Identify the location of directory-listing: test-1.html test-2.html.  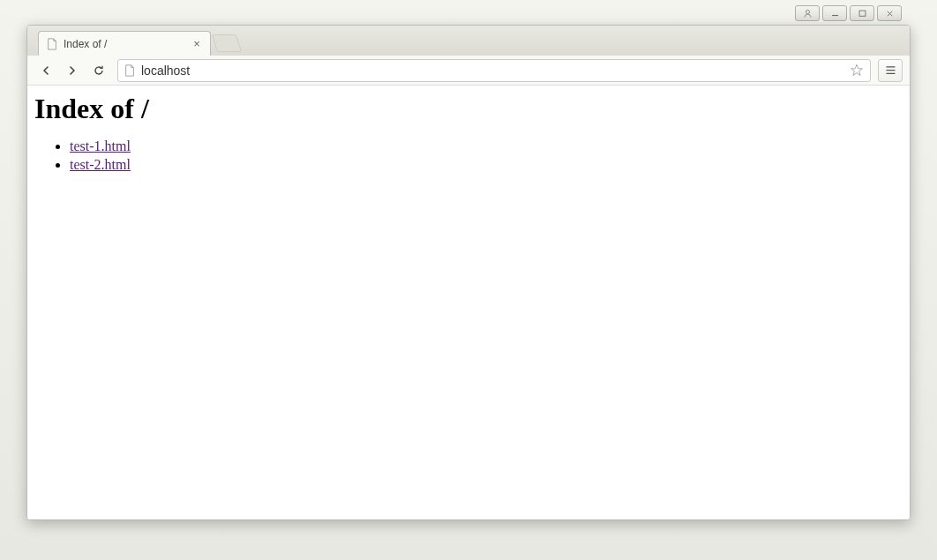
(468, 156).